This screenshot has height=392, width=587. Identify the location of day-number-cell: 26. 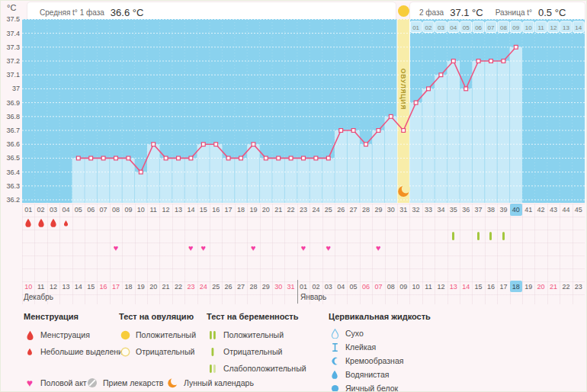
(341, 210).